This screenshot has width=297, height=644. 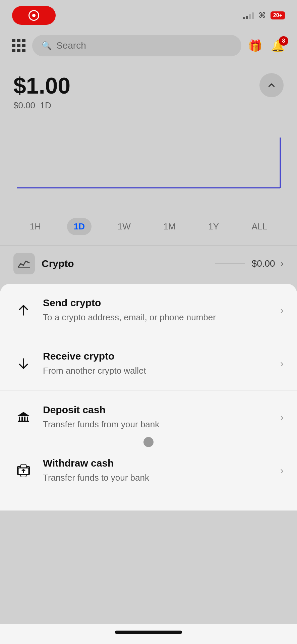 What do you see at coordinates (23, 364) in the screenshot?
I see `receive-crypto-icon-box` at bounding box center [23, 364].